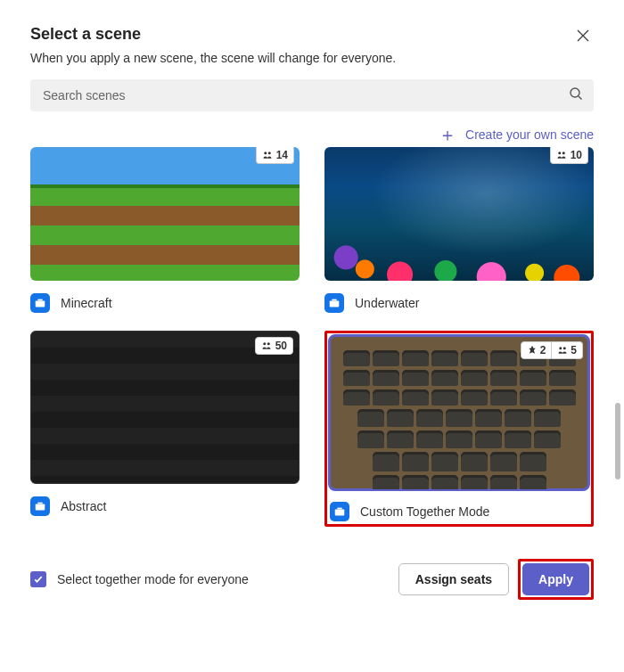  I want to click on scene-card-abstract: 50 Abstract, so click(165, 429).